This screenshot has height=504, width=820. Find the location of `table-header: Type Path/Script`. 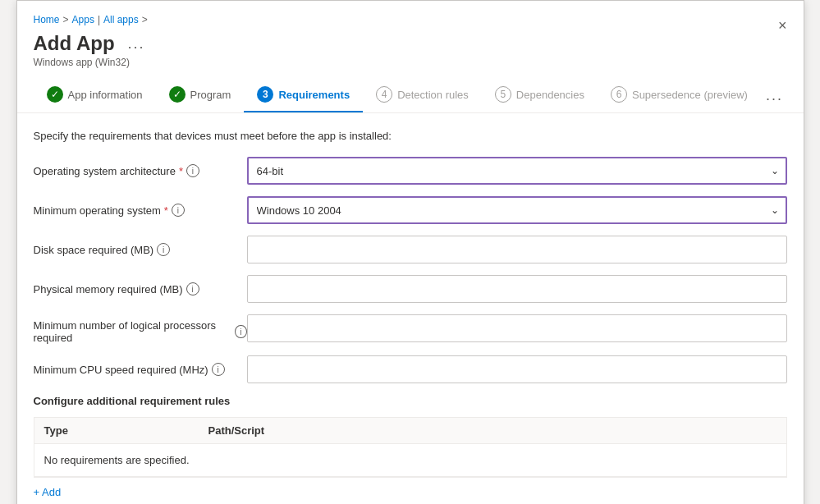

table-header: Type Path/Script is located at coordinates (410, 431).